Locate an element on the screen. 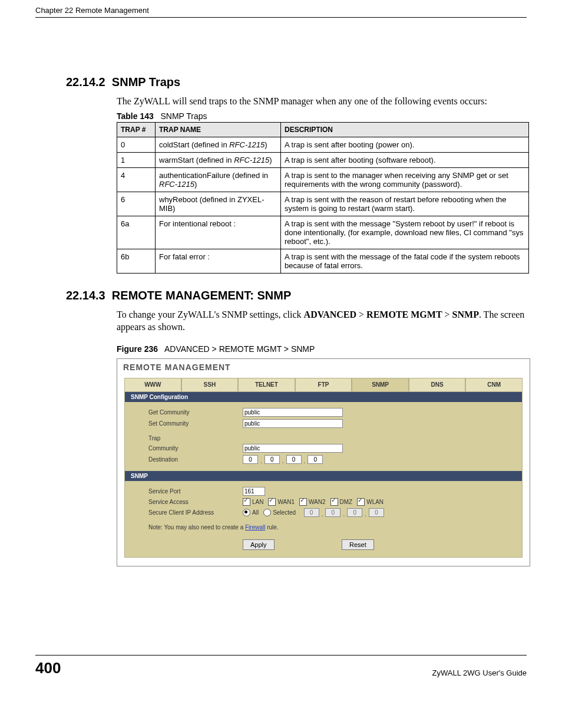  row-trap: Trap is located at coordinates (323, 439).